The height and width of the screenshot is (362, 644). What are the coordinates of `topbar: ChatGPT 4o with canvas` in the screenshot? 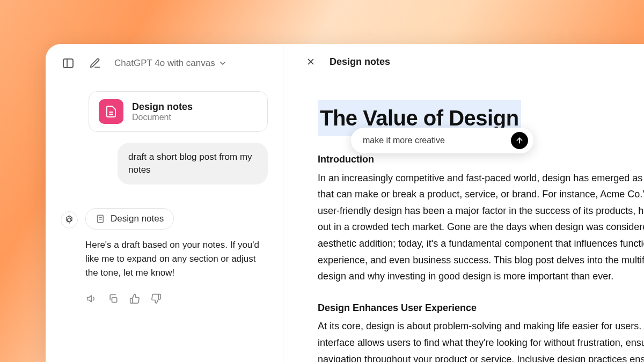 It's located at (164, 63).